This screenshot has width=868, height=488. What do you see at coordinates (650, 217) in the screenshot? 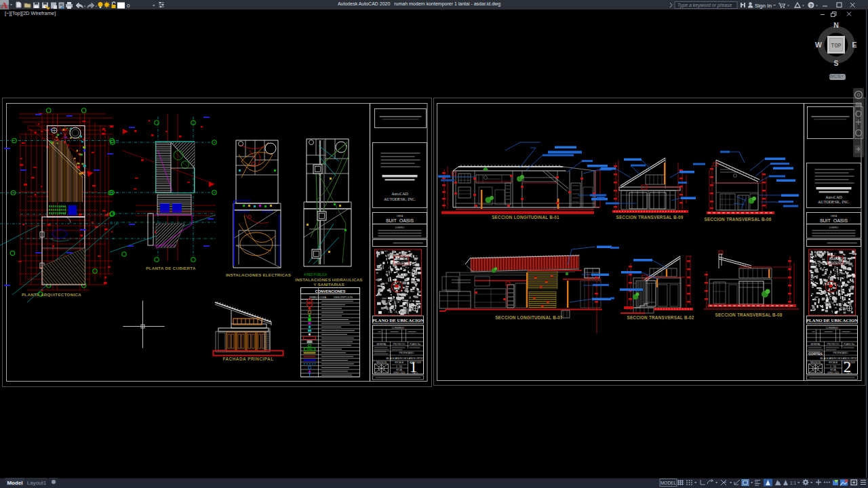
I see `svg-text: SECCION TRANSVERSAL B-09` at bounding box center [650, 217].